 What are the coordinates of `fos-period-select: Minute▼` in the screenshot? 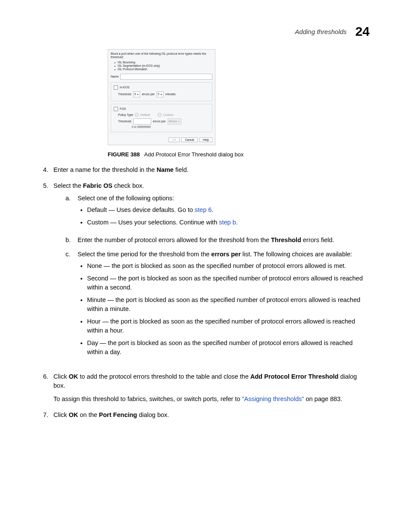 It's located at (174, 121).